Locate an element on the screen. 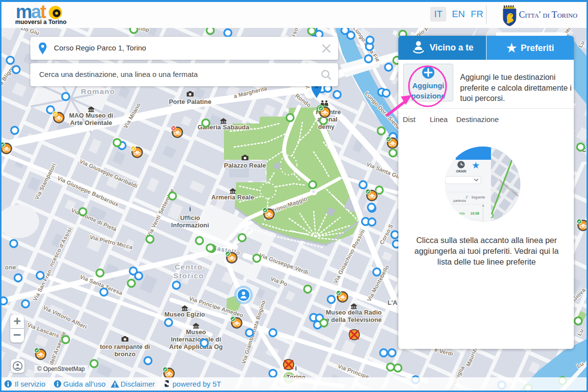 The height and width of the screenshot is (392, 588). svg-text: MAO Museo di is located at coordinates (91, 116).